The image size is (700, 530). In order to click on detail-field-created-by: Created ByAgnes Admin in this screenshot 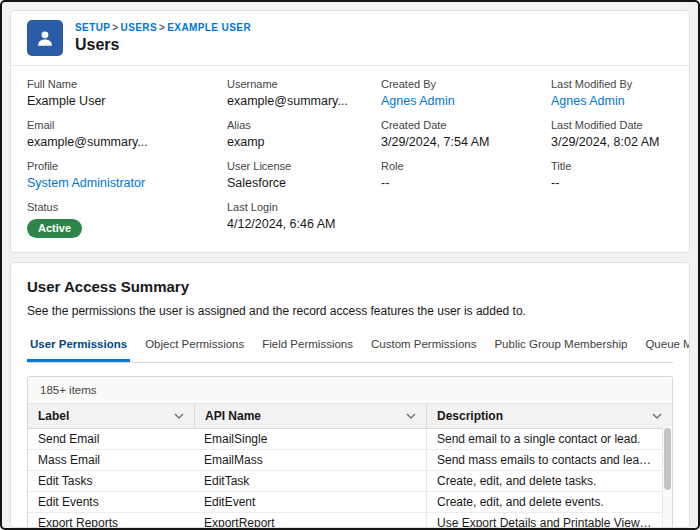, I will do `click(466, 94)`.